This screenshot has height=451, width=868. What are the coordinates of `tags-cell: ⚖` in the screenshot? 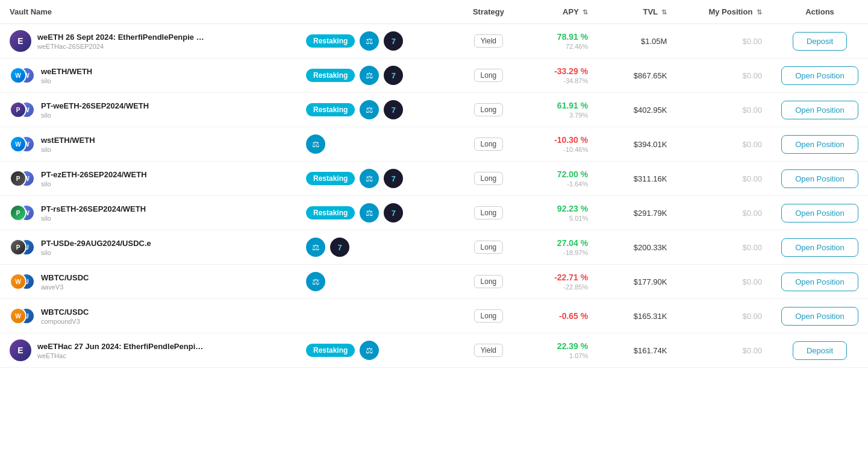 It's located at (376, 144).